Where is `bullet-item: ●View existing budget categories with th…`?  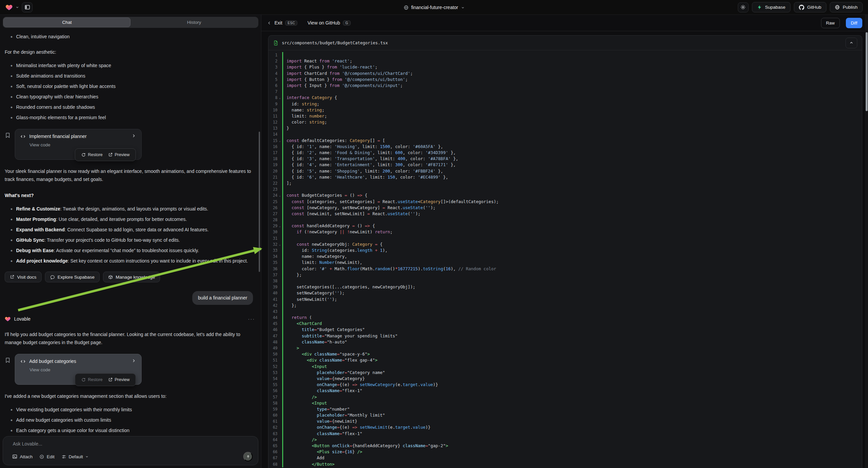
bullet-item: ●View existing budget categories with th… is located at coordinates (131, 410).